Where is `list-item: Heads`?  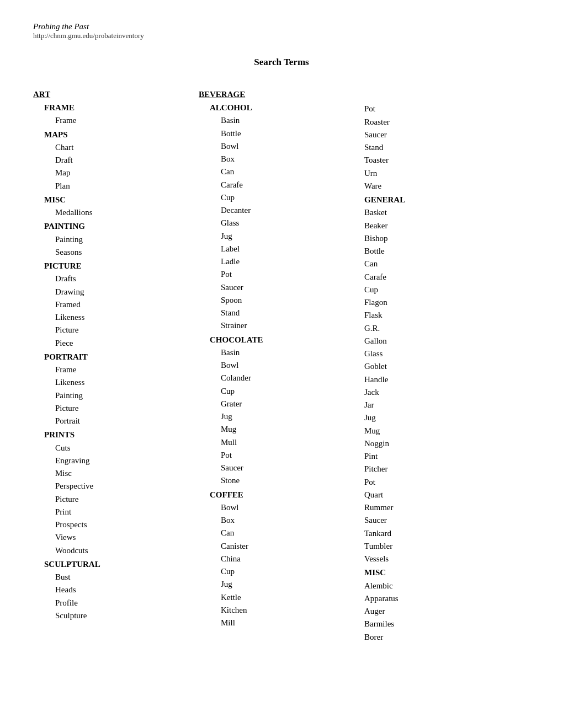 list-item: Heads is located at coordinates (113, 590).